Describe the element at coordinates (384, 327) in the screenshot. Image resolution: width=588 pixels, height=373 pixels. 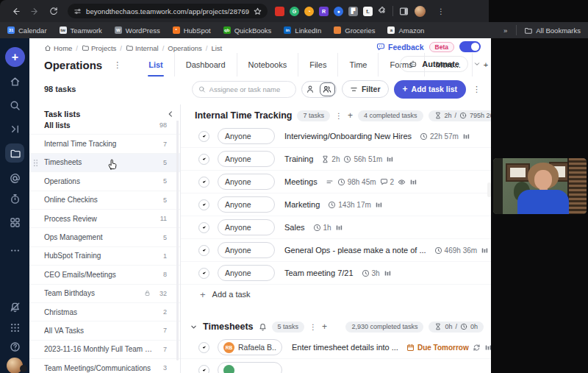
I see `completed-tasks-badge: 2,930 completed tasks` at that location.